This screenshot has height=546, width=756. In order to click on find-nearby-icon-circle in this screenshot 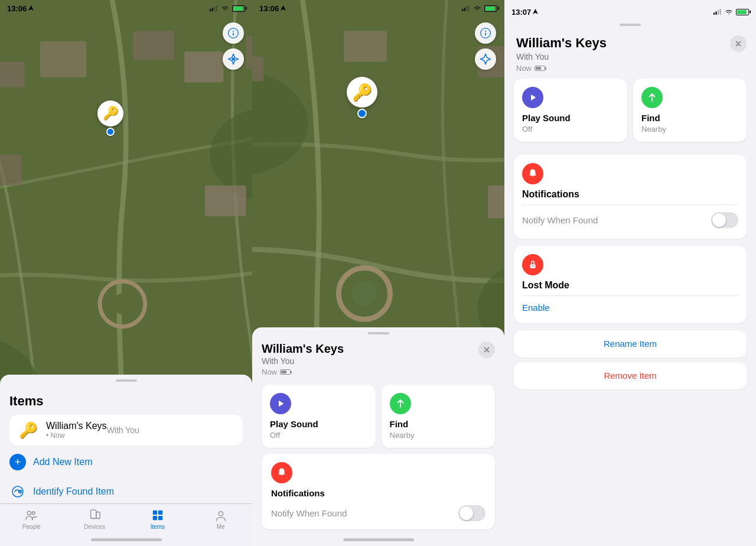, I will do `click(400, 404)`.